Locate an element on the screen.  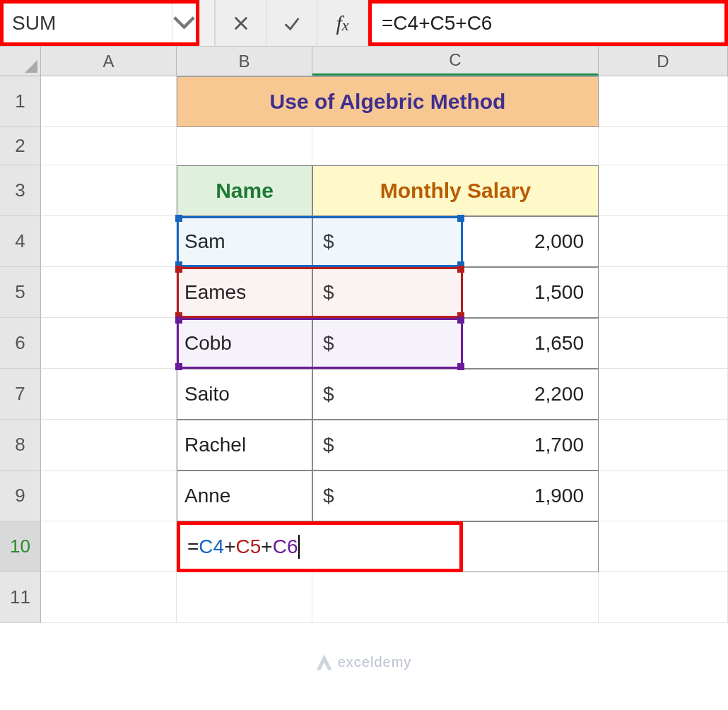
column-header-b: B is located at coordinates (245, 61).